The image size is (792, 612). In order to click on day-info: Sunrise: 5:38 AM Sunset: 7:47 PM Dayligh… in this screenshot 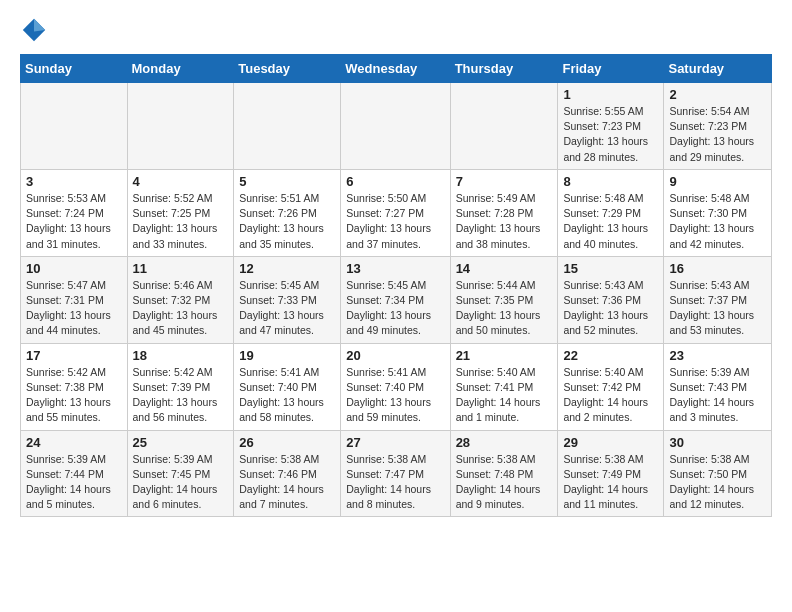, I will do `click(395, 482)`.